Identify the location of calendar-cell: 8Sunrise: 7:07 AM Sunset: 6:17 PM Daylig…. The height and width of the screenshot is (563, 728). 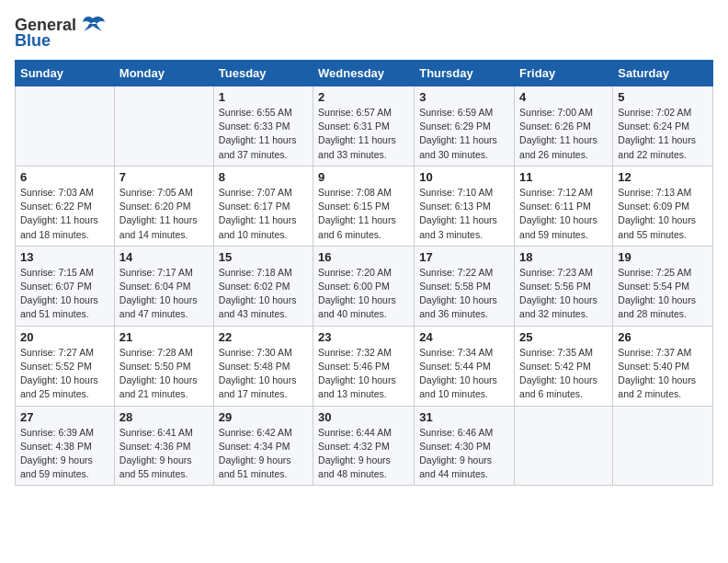
(263, 206).